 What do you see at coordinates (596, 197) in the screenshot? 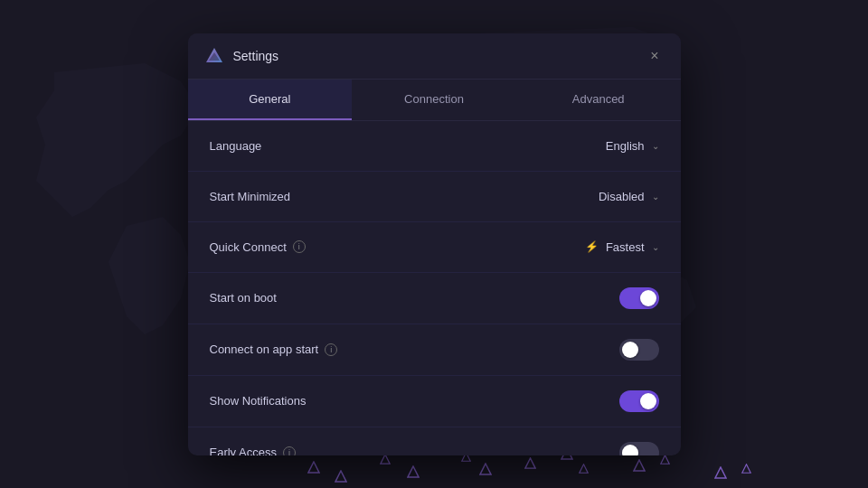
I see `dropdown-start-minimized: Disabled⌄` at bounding box center [596, 197].